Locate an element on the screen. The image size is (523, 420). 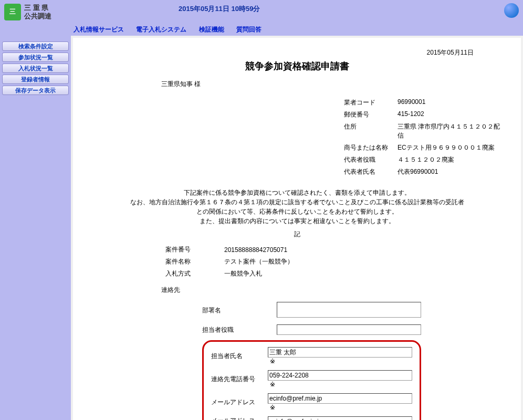
org-name-1: 三 重 県 is located at coordinates (38, 8).